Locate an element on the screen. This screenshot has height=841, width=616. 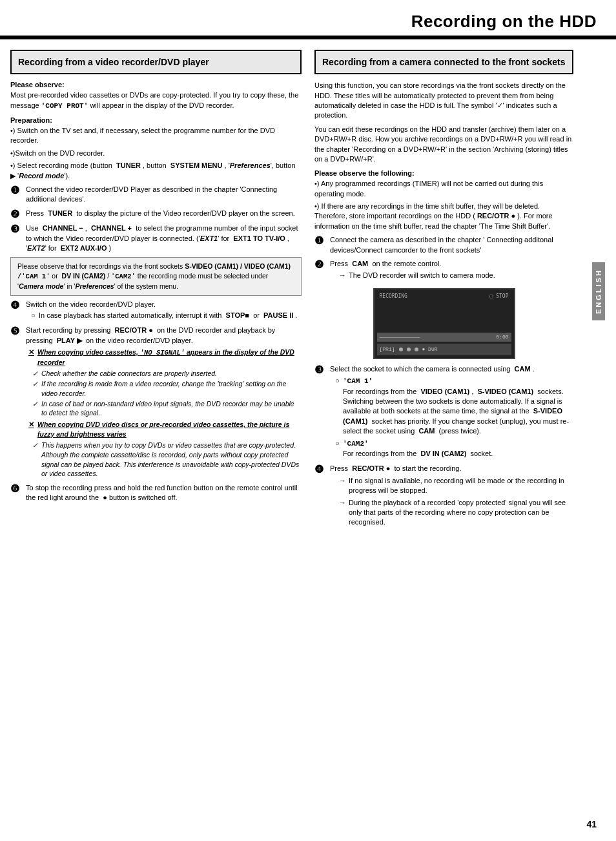
right-obs-1: •) Any programmed recordings (TIMER) wil… is located at coordinates (444, 189).